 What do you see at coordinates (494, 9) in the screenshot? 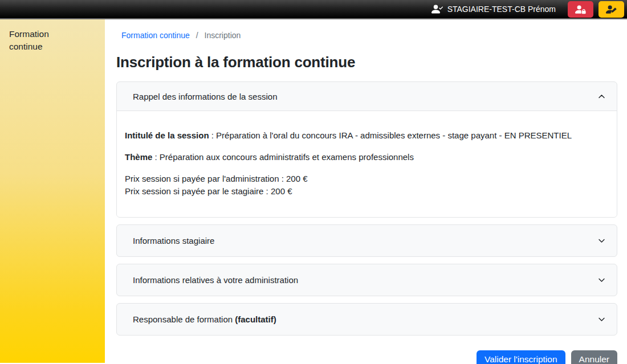
I see `user-menu: STAGIAIRE-TEST-CB Prénom` at bounding box center [494, 9].